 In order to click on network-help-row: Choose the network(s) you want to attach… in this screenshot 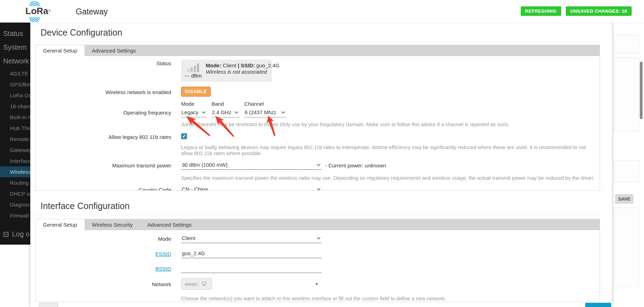, I will do `click(318, 299)`.